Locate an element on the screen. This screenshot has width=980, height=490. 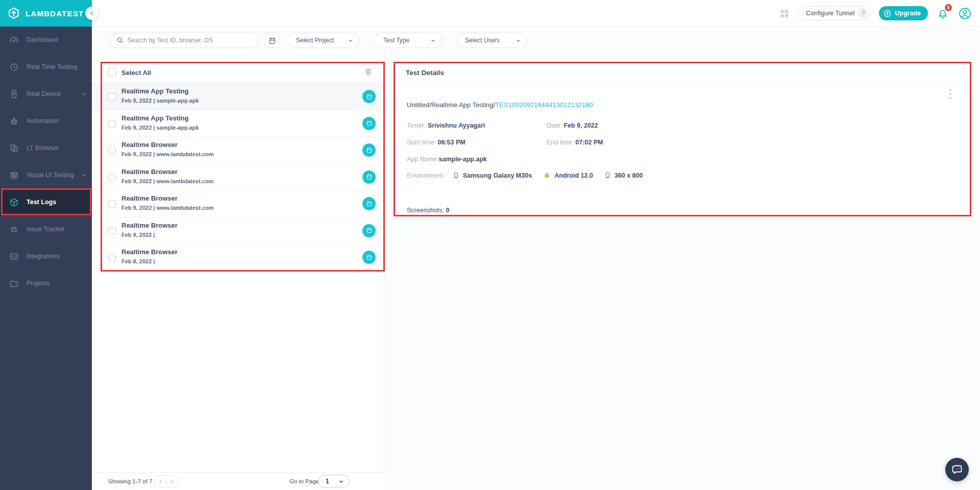
search-box is located at coordinates (184, 40).